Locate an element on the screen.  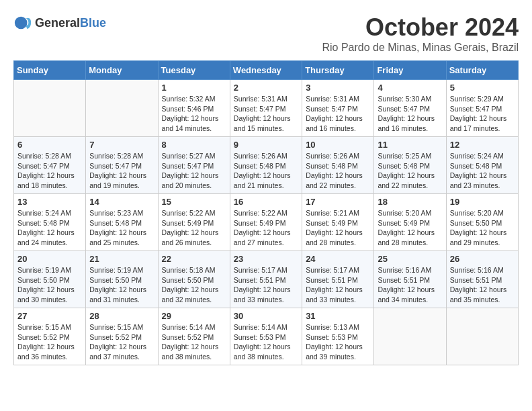
weekday-header-wednesday: Wednesday is located at coordinates (266, 71).